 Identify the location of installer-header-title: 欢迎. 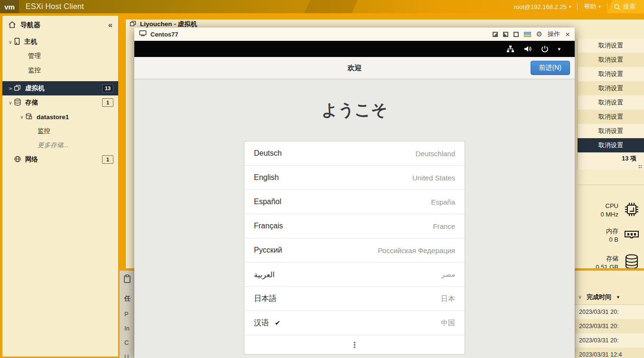
(355, 68).